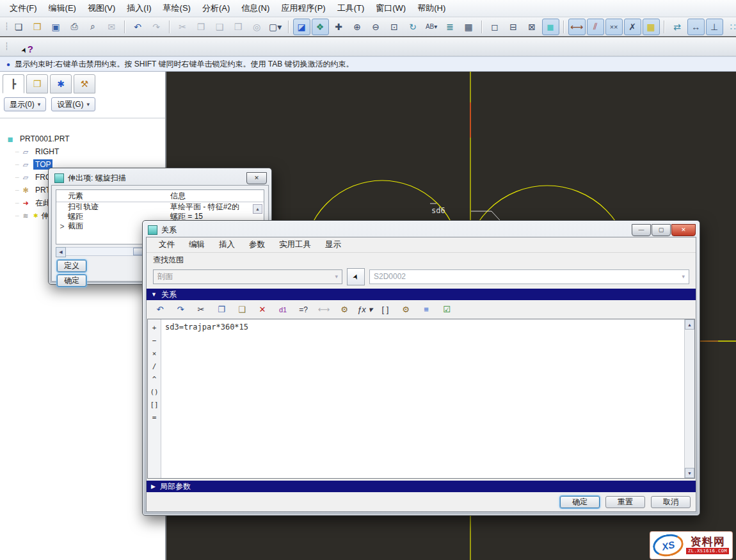 The image size is (736, 560). I want to click on tree-settings-button: 设置(G) ▾, so click(73, 104).